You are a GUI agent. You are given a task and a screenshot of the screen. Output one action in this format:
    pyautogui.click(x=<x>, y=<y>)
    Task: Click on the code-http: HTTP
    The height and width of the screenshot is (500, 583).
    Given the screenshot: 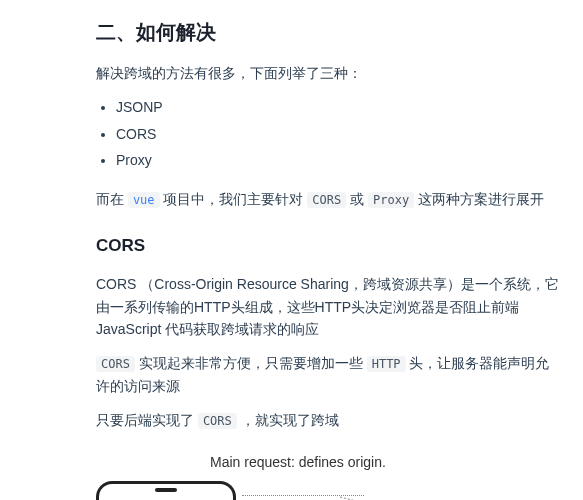 What is the action you would take?
    pyautogui.click(x=386, y=364)
    